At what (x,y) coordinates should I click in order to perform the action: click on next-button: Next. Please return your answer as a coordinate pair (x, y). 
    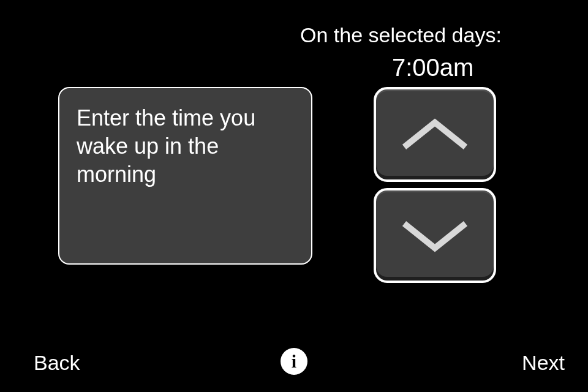
    Looking at the image, I should click on (543, 363).